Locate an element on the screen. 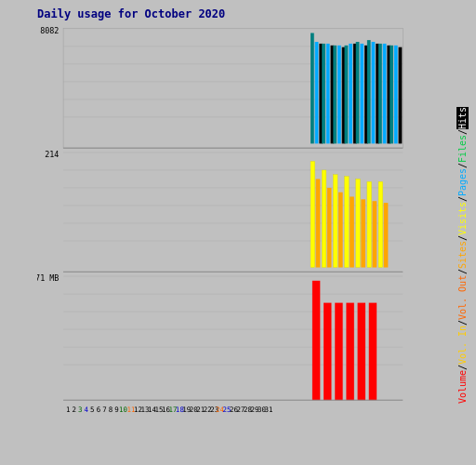 This screenshot has width=476, height=465. legend-in: Vol. In is located at coordinates (463, 345).